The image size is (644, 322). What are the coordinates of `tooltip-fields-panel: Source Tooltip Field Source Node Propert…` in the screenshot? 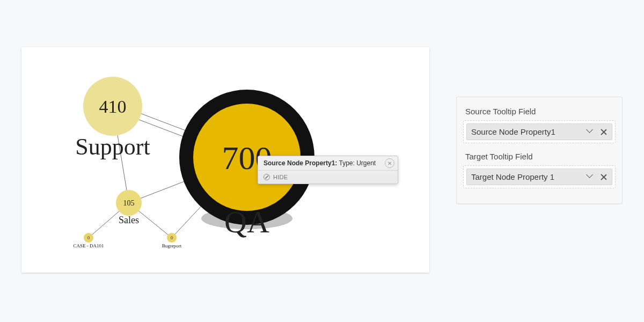 It's located at (539, 150).